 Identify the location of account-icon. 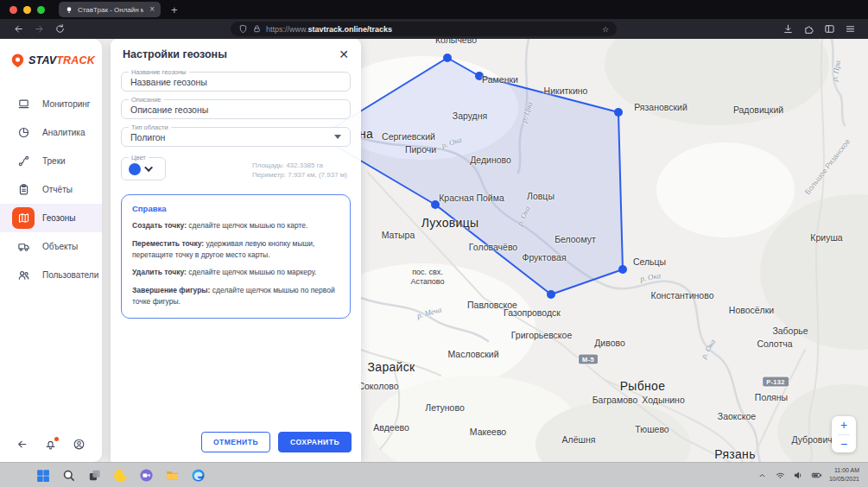
(79, 445).